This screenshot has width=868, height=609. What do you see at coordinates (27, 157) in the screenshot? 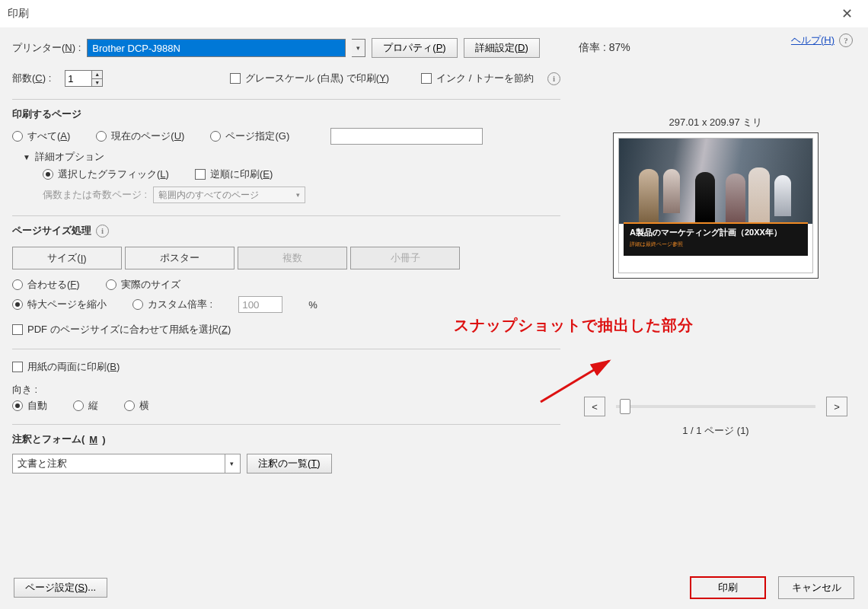
I see `chevron-down-icon: ▼` at bounding box center [27, 157].